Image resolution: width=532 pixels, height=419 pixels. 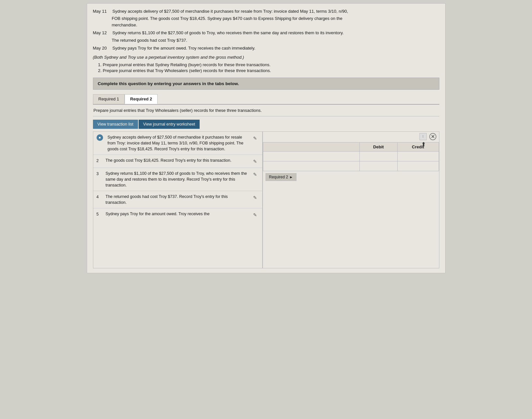 I want to click on questions: 1. Prepare journal entries that Sydney R…, so click(x=269, y=68).